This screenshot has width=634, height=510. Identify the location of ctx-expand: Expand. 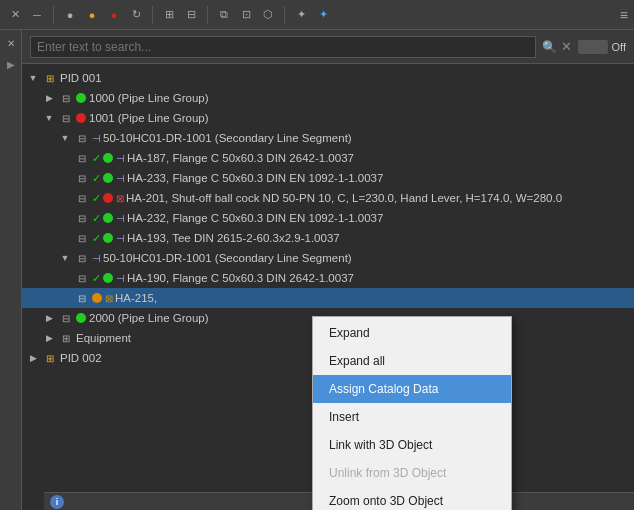
(412, 333).